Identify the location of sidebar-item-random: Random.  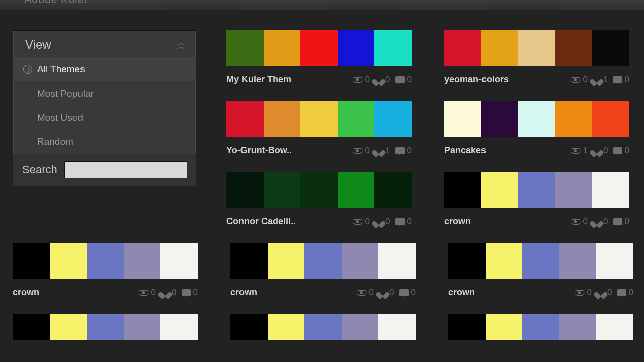
(105, 142).